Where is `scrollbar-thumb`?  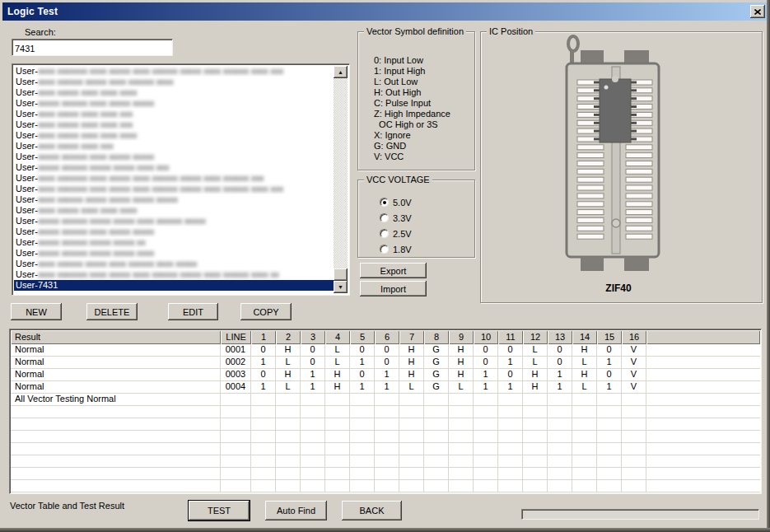 scrollbar-thumb is located at coordinates (341, 275).